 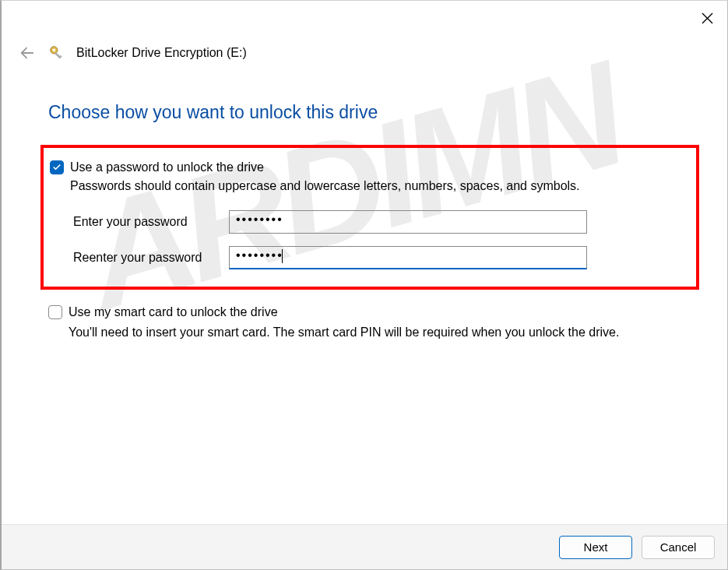 What do you see at coordinates (27, 53) in the screenshot?
I see `back-button` at bounding box center [27, 53].